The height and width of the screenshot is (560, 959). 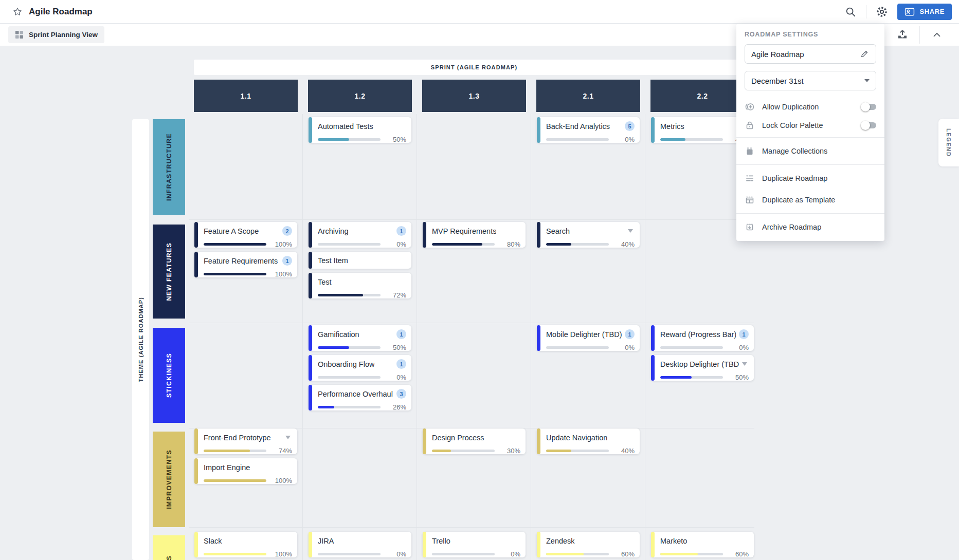 What do you see at coordinates (474, 96) in the screenshot?
I see `column-header: 1.3` at bounding box center [474, 96].